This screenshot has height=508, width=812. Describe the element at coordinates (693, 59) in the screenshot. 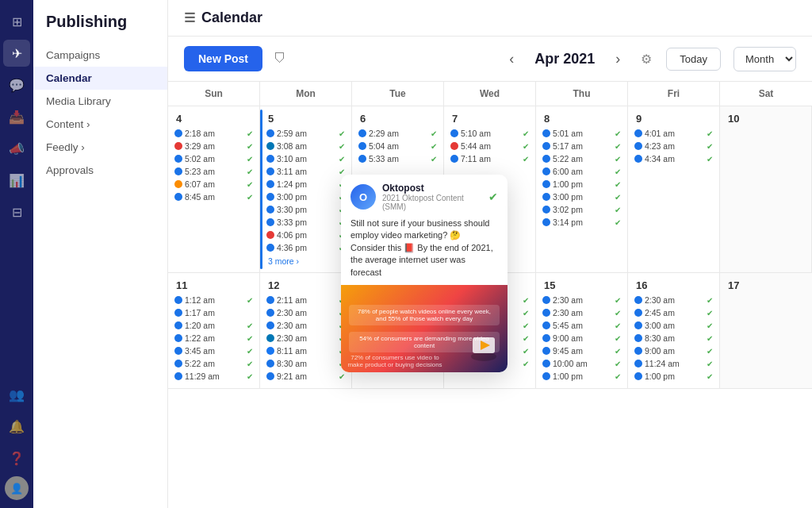

I see `today-button: Today` at that location.